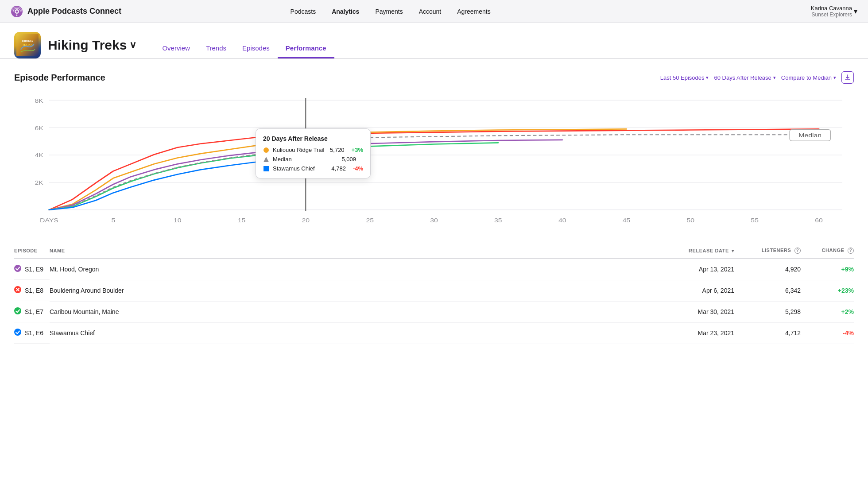 Image resolution: width=868 pixels, height=488 pixels. I want to click on app-logo: Apple Podcasts Connect, so click(66, 12).